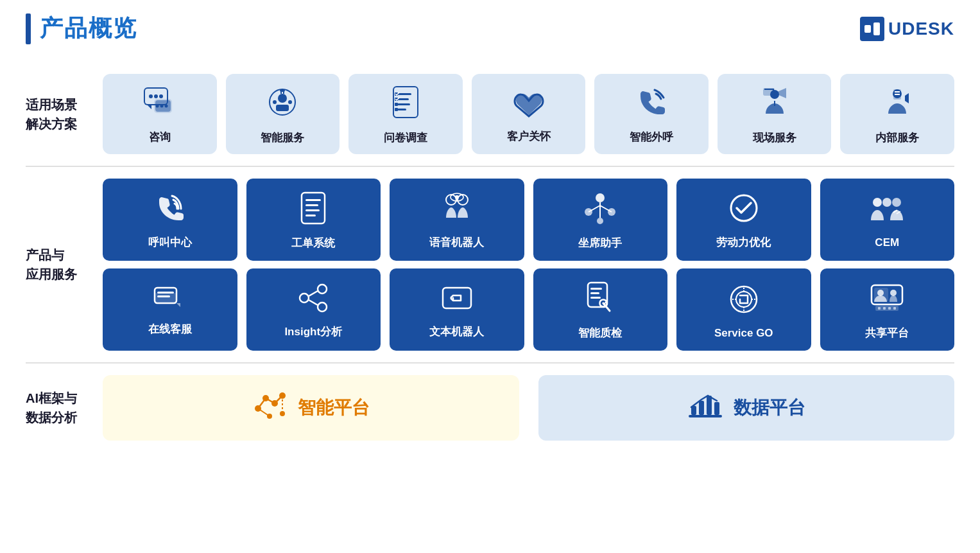 This screenshot has height=553, width=980. What do you see at coordinates (529, 114) in the screenshot?
I see `card-care: 客户关怀` at bounding box center [529, 114].